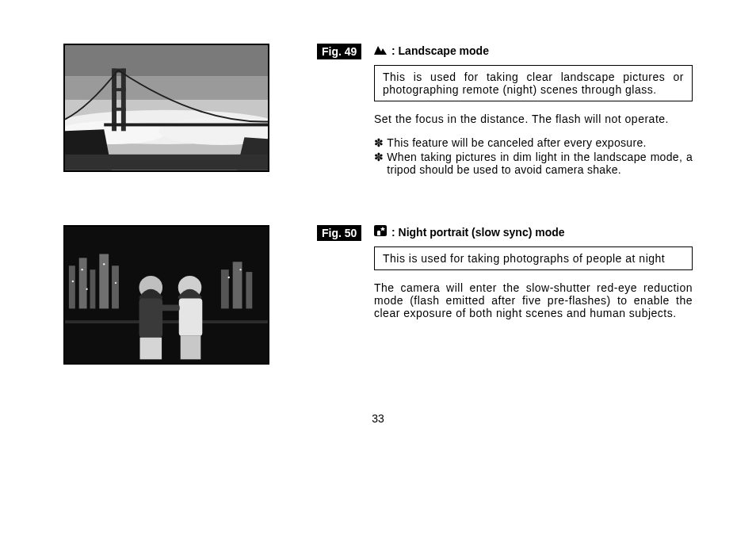 The image size is (756, 535). Describe the element at coordinates (339, 233) in the screenshot. I see `figure-50-label: Fig. 50` at that location.